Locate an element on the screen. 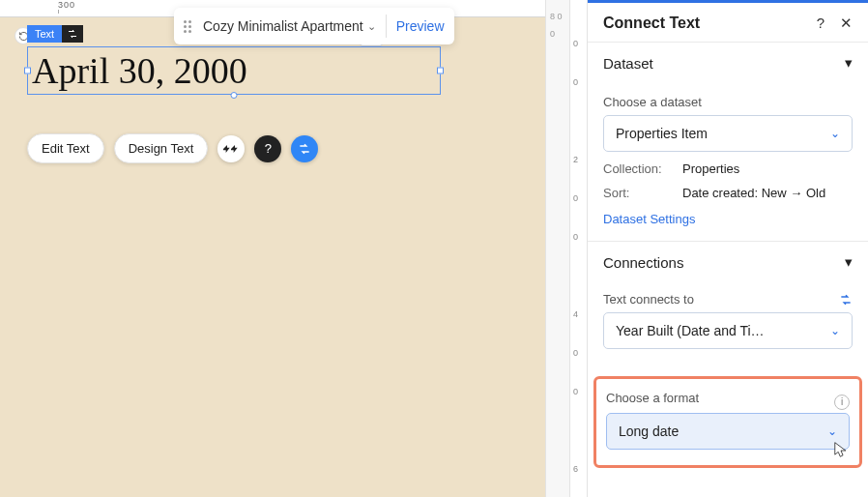  connects-to-label: Text connects to is located at coordinates (649, 300).